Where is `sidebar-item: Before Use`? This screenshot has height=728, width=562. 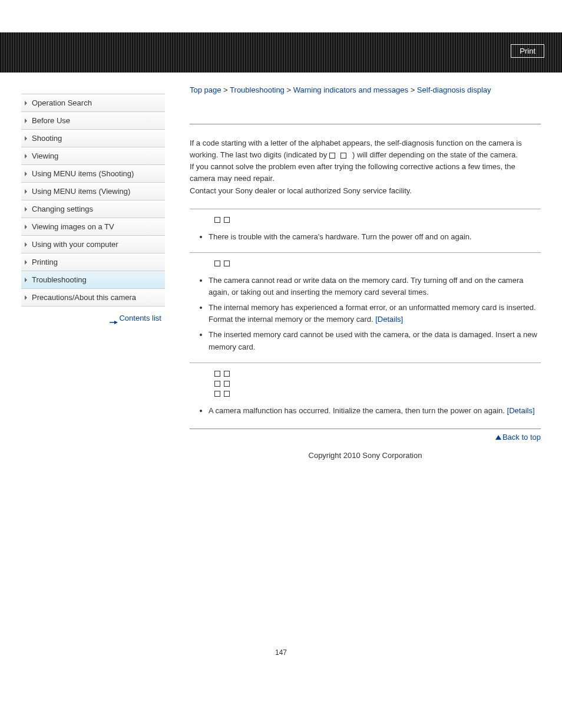
sidebar-item: Before Use is located at coordinates (93, 121).